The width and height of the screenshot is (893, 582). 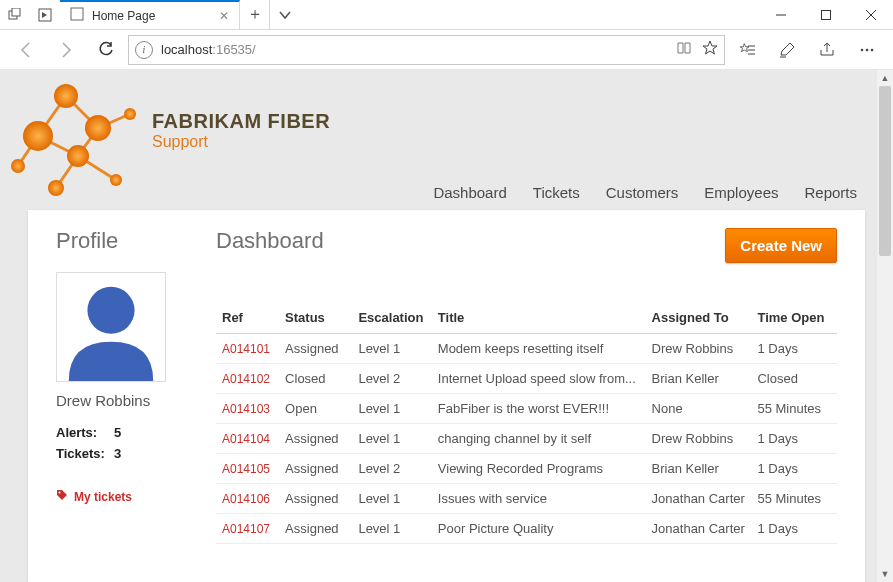 What do you see at coordinates (526, 439) in the screenshot?
I see `table-row: A014104AssignedLevel 1changing channel b…` at bounding box center [526, 439].